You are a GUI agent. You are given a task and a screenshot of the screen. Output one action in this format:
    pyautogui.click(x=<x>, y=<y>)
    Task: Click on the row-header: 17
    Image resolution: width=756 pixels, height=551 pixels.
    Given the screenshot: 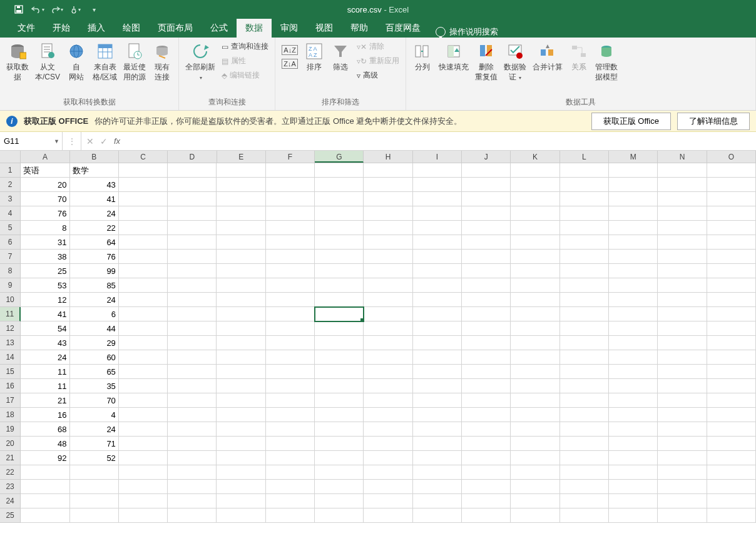 What is the action you would take?
    pyautogui.click(x=10, y=400)
    